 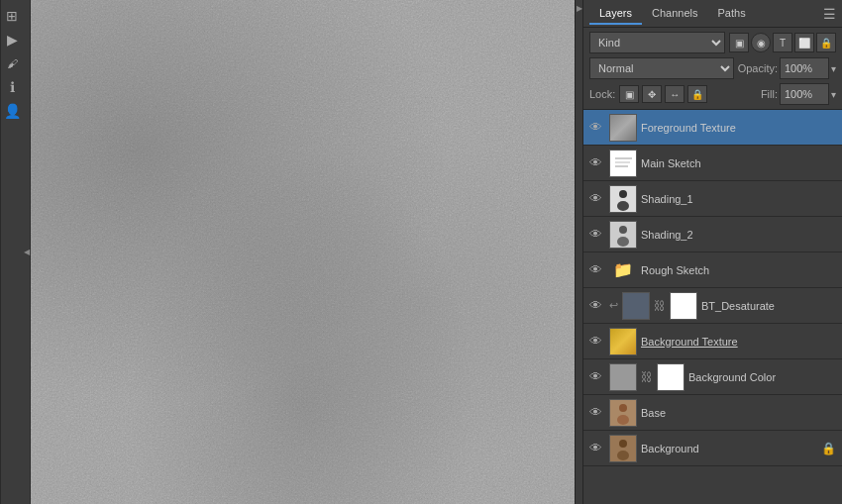 I want to click on lock-artboard-icon: ↔, so click(x=675, y=94).